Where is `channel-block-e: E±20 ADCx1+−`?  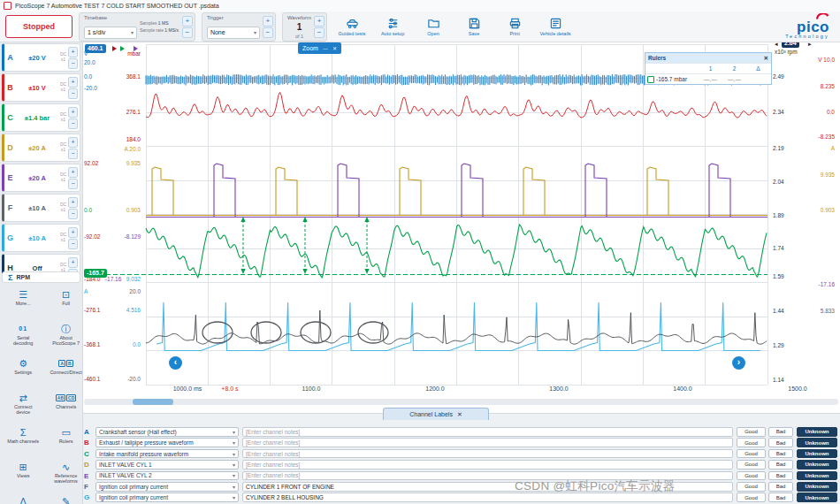 channel-block-e: E±20 ADCx1+− is located at coordinates (41, 178).